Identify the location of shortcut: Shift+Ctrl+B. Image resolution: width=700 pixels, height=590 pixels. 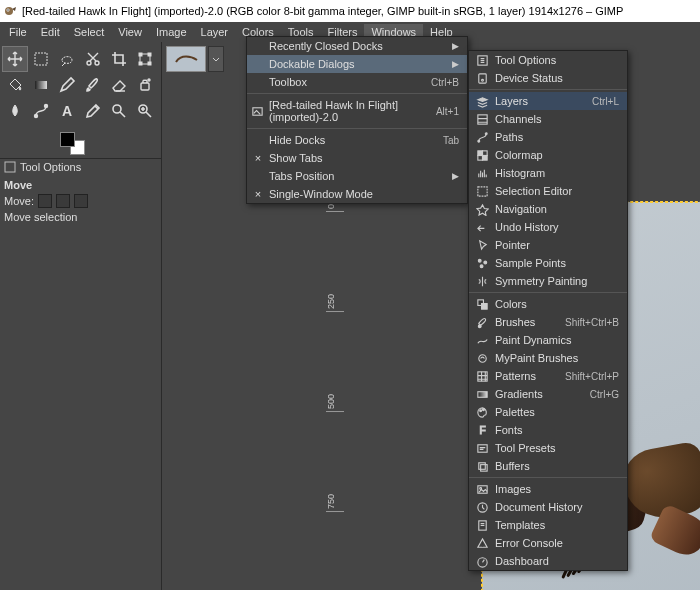
(582, 322).